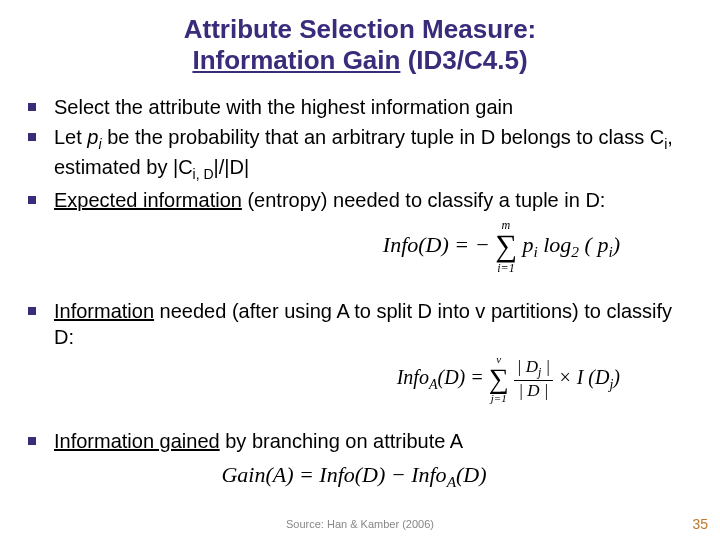 This screenshot has width=720, height=540. Describe the element at coordinates (700, 524) in the screenshot. I see `page-number: 35` at that location.